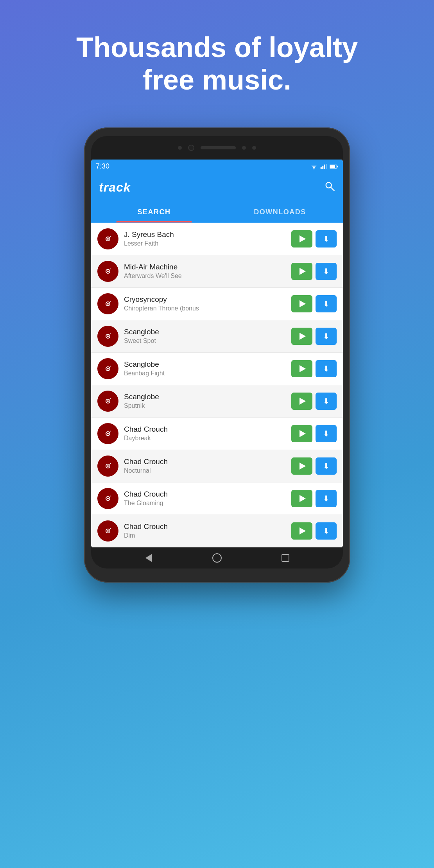 This screenshot has height=868, width=434. What do you see at coordinates (314, 167) in the screenshot?
I see `wifi-icon` at bounding box center [314, 167].